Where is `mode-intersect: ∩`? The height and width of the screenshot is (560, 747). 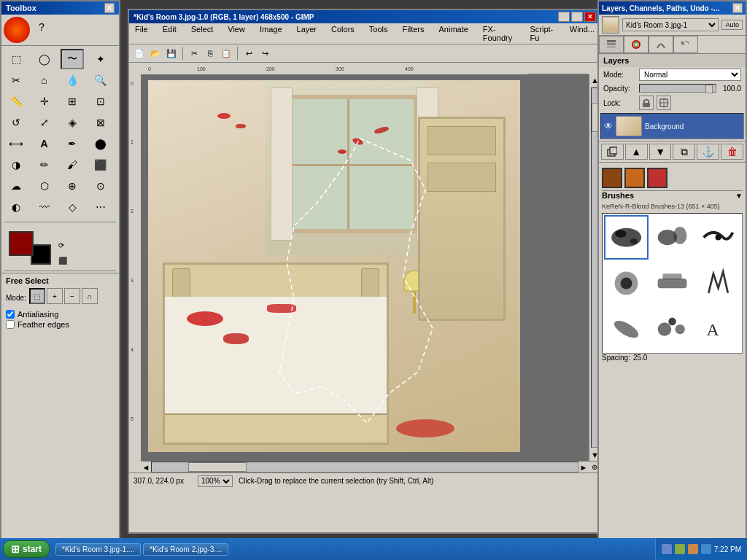
mode-intersect: ∩ is located at coordinates (90, 296).